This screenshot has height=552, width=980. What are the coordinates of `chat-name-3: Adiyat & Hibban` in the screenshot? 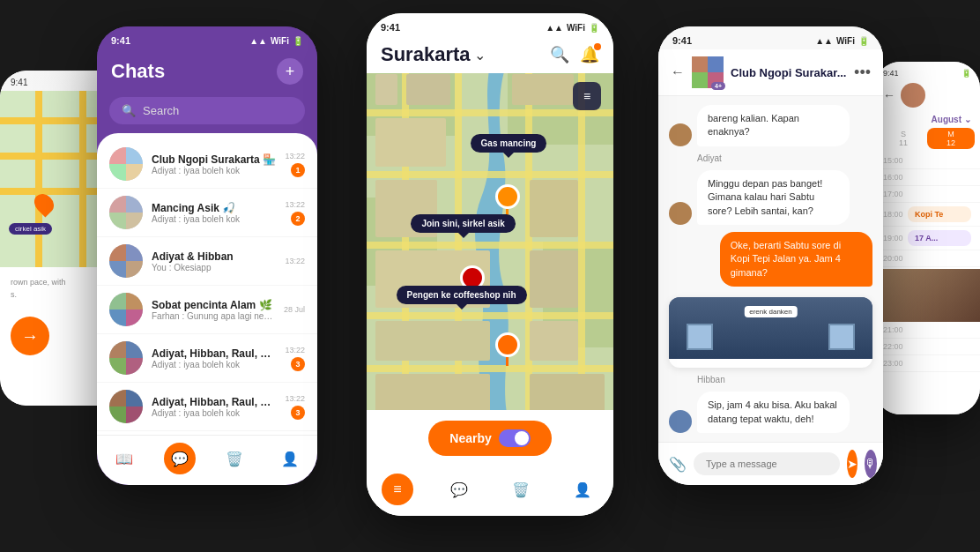 It's located at (213, 257).